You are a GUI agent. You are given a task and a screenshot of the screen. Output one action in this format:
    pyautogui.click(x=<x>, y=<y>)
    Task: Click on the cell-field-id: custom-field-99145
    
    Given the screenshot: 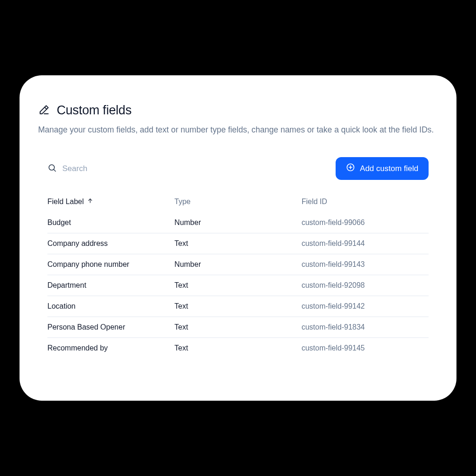 What is the action you would take?
    pyautogui.click(x=365, y=348)
    